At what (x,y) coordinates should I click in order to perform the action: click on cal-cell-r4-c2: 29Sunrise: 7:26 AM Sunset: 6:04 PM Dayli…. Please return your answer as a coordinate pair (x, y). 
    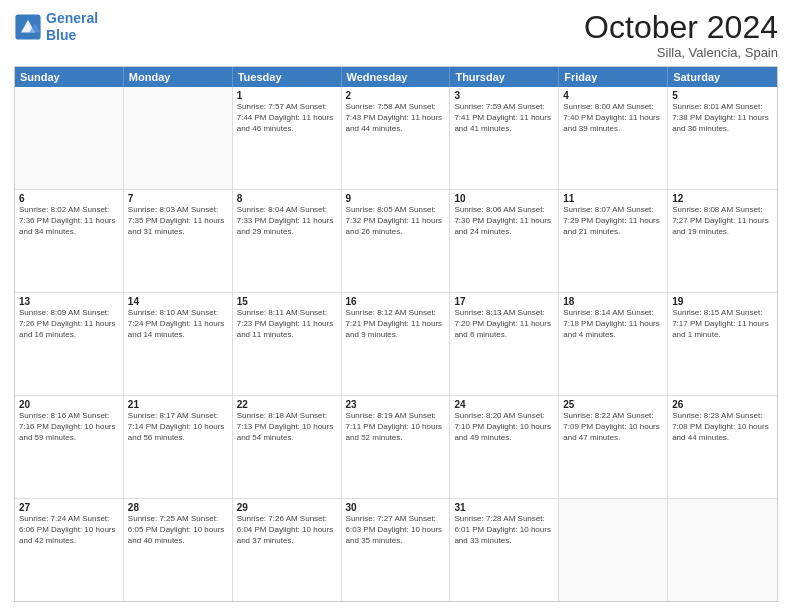
    Looking at the image, I should click on (288, 550).